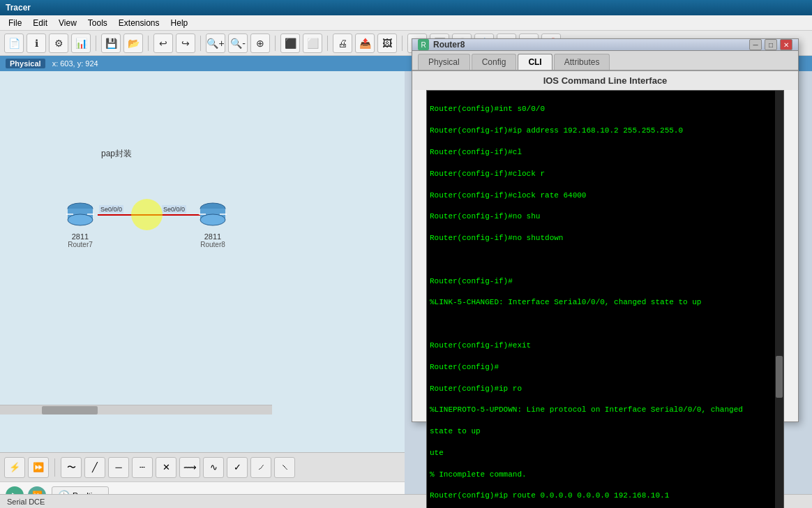 Image resolution: width=812 pixels, height=508 pixels. What do you see at coordinates (213, 214) in the screenshot?
I see `router8-icon` at bounding box center [213, 214].